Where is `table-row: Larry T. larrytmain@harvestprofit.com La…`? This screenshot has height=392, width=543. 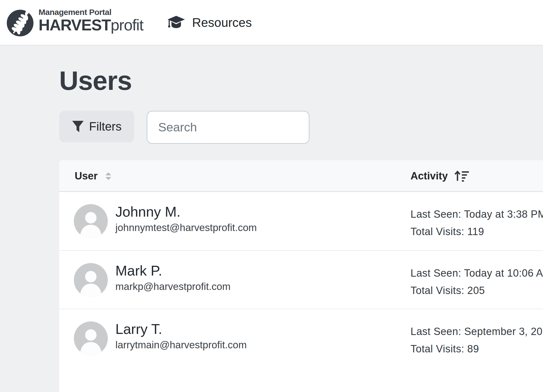 table-row: Larry T. larrytmain@harvestprofit.com La… is located at coordinates (301, 338).